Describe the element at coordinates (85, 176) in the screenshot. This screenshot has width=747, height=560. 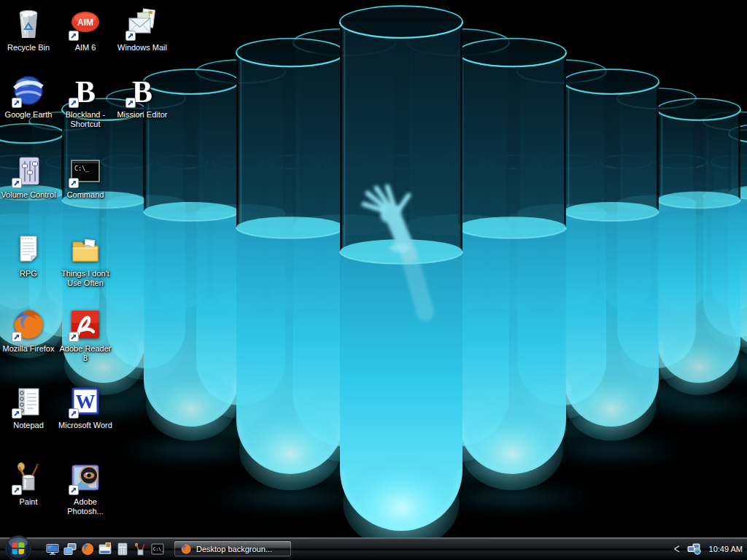
I see `desktop-icon-command: C:\_ Command` at that location.